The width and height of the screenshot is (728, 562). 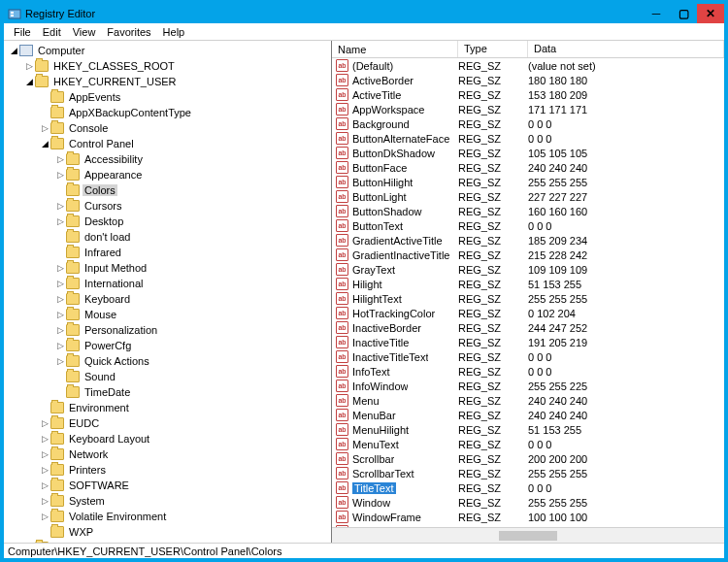 What do you see at coordinates (528, 487) in the screenshot?
I see `list-row: abTitleText REG_SZ 0 0 0` at bounding box center [528, 487].